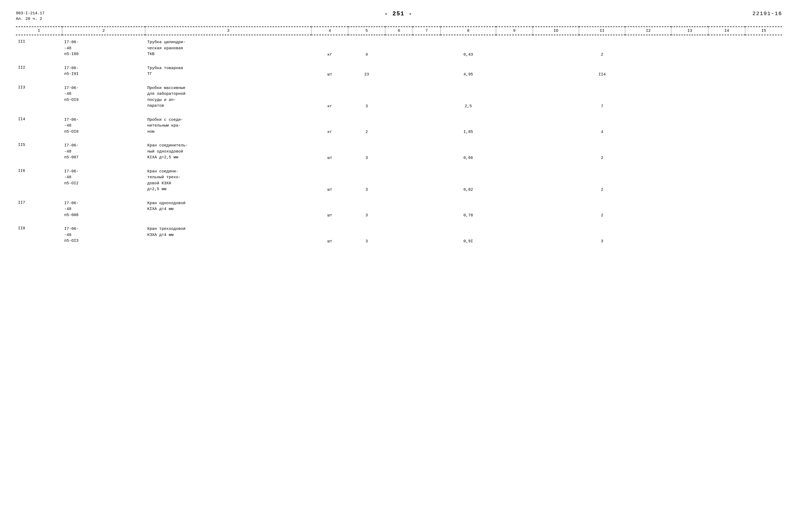 The height and width of the screenshot is (532, 798). Describe the element at coordinates (468, 179) in the screenshot. I see `row-value: 0,82` at that location.